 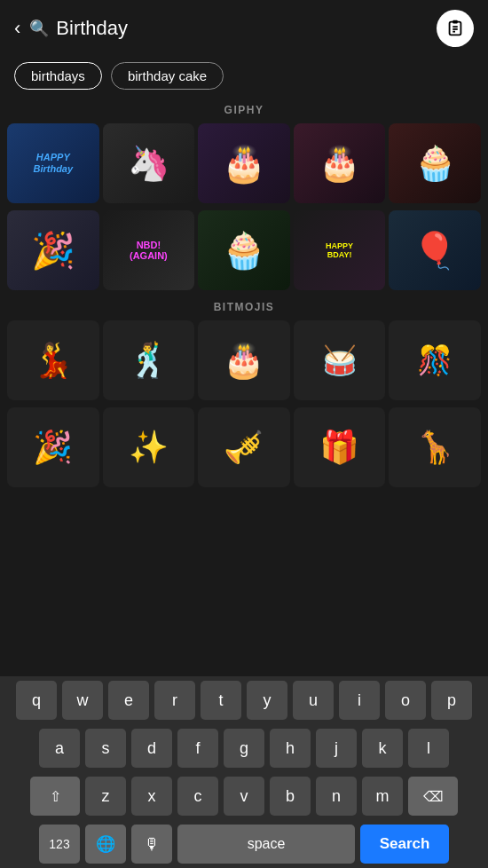 I want to click on key-j: j, so click(x=336, y=748).